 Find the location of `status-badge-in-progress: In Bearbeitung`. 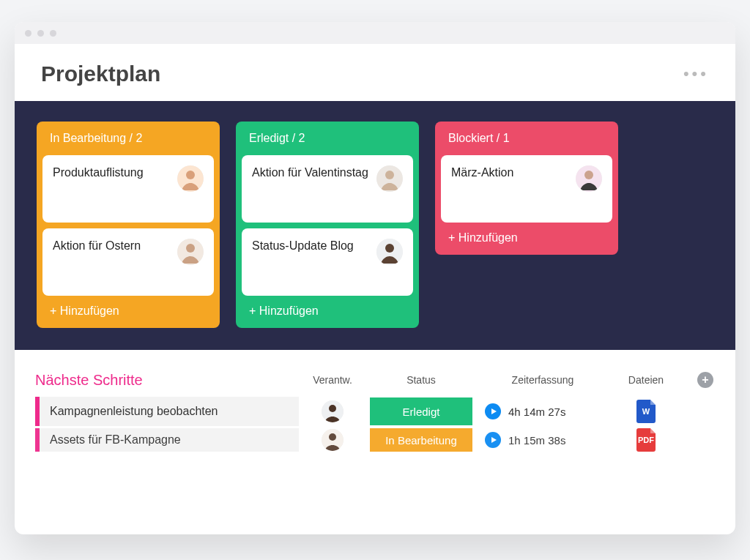

status-badge-in-progress: In Bearbeitung is located at coordinates (421, 440).